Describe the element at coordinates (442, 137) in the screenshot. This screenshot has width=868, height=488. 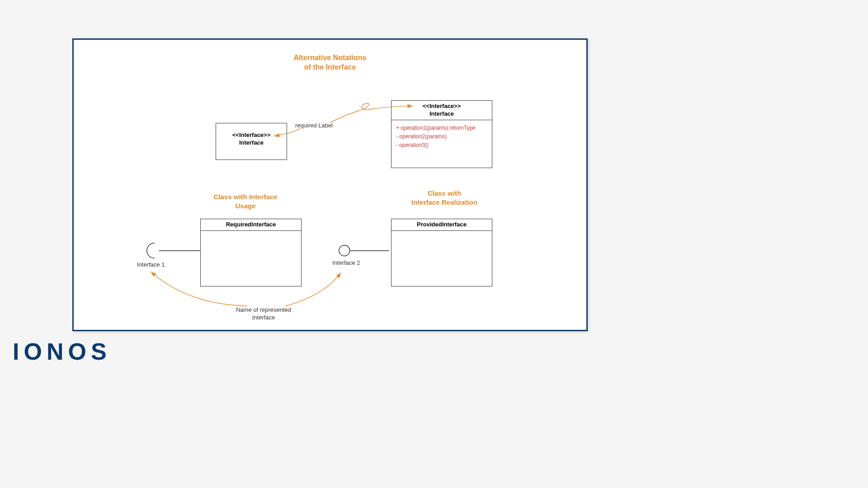
I see `large-interface-operations: + operation1(params):returnType - operat…` at that location.